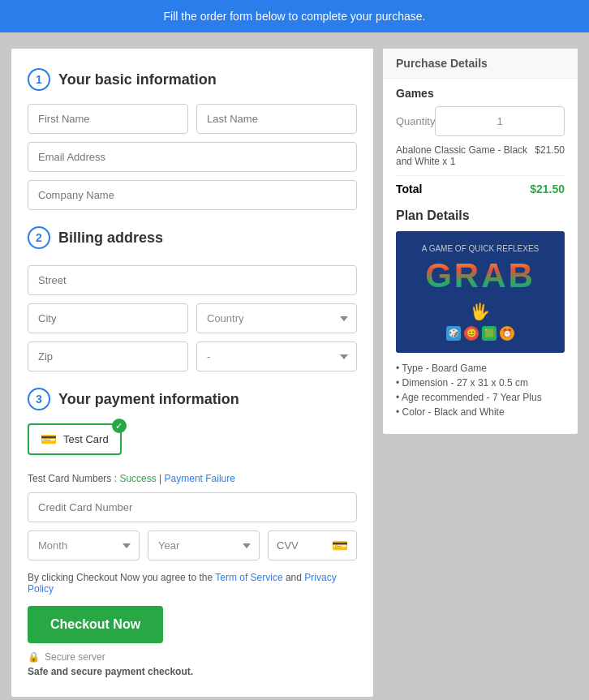  I want to click on purchase-details-title: Purchase Details, so click(480, 63).